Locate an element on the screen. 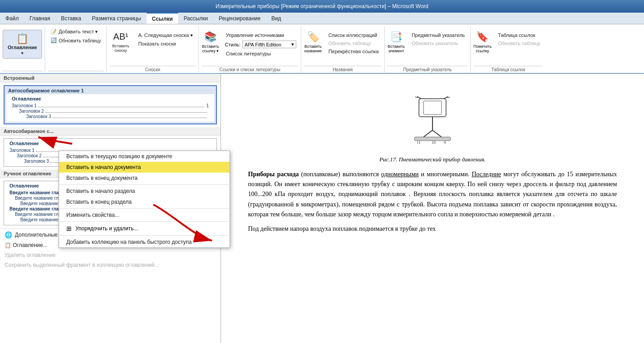  ctx-change-props: Изменить свойства... is located at coordinates (144, 215).